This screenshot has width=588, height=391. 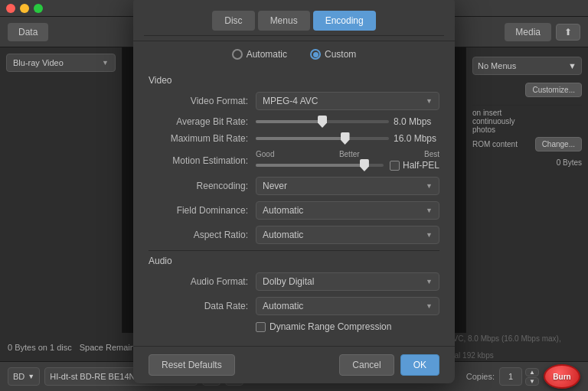 I want to click on aspect-ratio-row: Aspect Ratio: Automatic ▼, so click(x=294, y=235).